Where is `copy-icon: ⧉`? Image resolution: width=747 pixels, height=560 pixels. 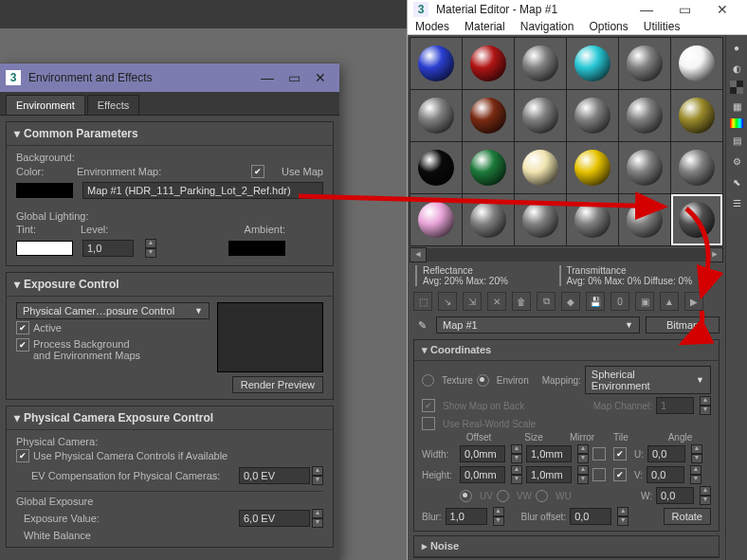
copy-icon: ⧉ is located at coordinates (546, 301).